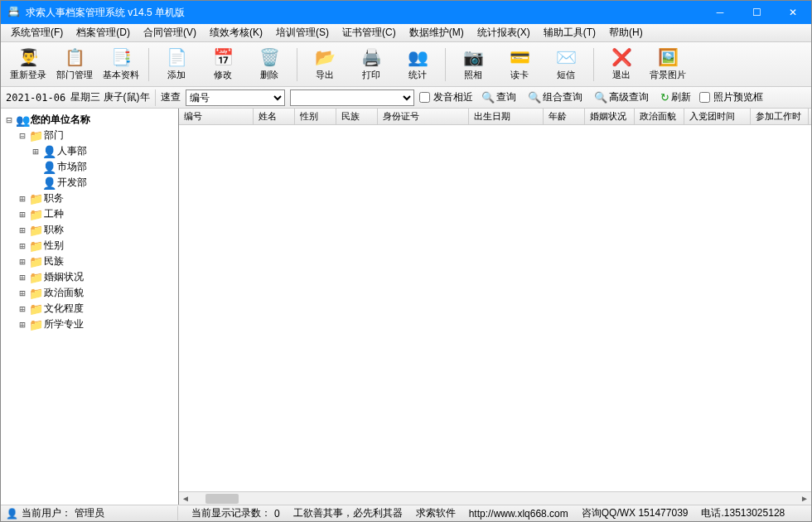 The width and height of the screenshot is (812, 522). Describe the element at coordinates (89, 293) in the screenshot. I see `tree-node: ⊞📁政治面貌` at that location.